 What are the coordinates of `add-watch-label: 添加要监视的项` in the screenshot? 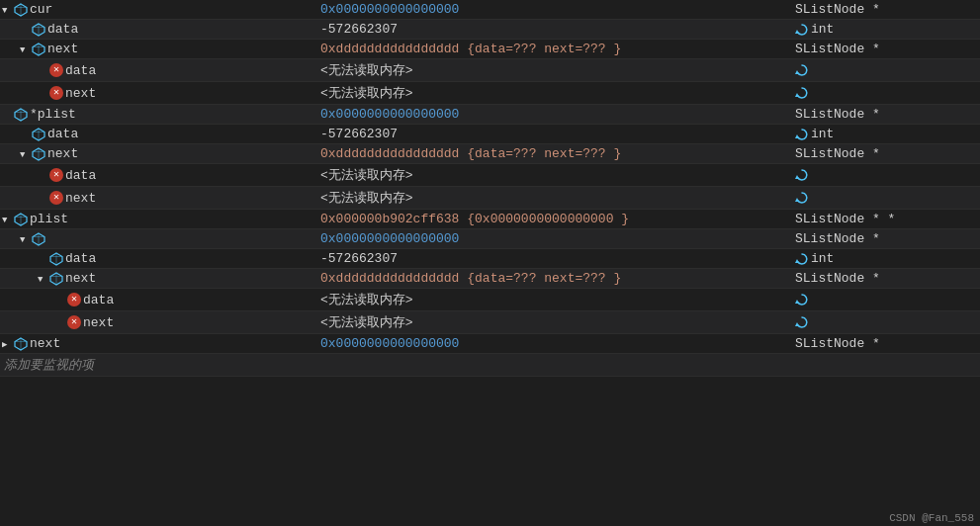 It's located at (490, 366).